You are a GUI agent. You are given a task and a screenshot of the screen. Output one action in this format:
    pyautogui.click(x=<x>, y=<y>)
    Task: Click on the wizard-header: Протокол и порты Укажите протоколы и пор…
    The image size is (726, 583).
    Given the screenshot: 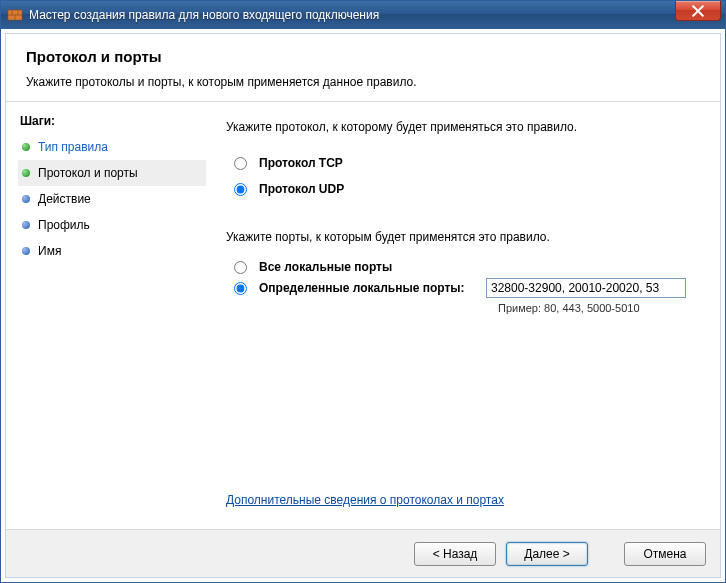 What is the action you would take?
    pyautogui.click(x=363, y=68)
    